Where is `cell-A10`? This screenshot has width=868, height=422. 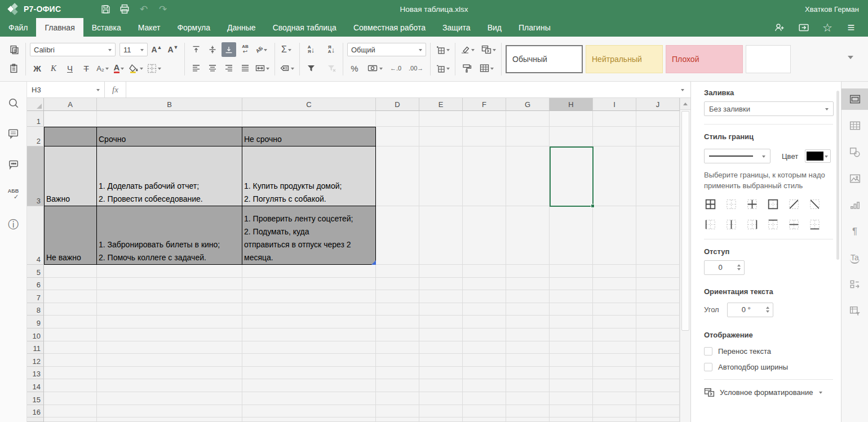
cell-A10 is located at coordinates (70, 335).